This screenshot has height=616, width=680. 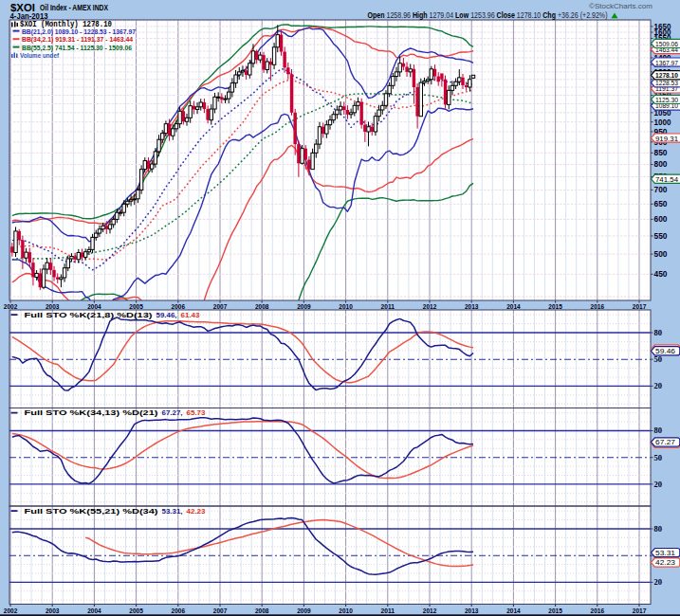 I want to click on svg-text: 59.46, so click(x=666, y=351).